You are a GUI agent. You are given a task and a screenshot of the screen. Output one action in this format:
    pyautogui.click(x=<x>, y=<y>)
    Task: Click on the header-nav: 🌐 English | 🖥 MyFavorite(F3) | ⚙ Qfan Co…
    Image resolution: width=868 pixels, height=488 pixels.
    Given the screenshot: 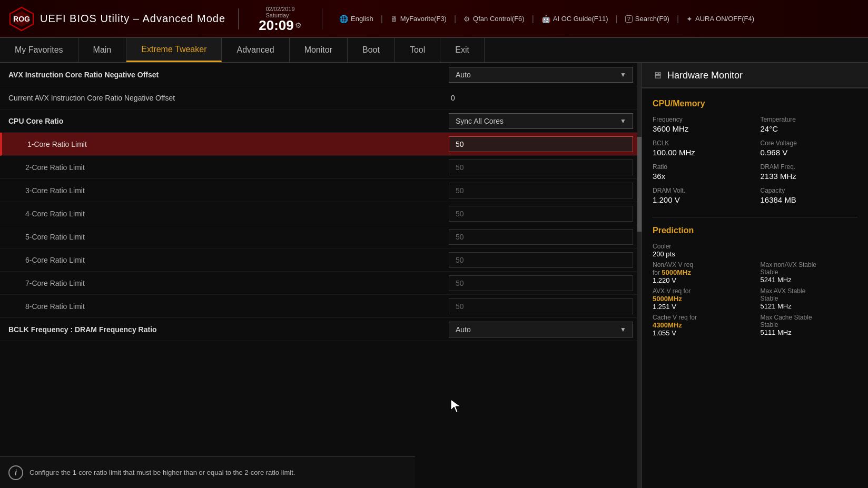 What is the action you would take?
    pyautogui.click(x=597, y=19)
    